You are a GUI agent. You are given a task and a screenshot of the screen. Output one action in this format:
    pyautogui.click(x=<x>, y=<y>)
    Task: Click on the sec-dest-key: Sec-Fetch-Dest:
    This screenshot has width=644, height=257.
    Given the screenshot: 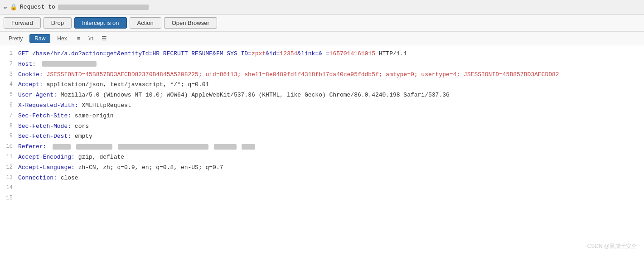 What is the action you would take?
    pyautogui.click(x=44, y=136)
    